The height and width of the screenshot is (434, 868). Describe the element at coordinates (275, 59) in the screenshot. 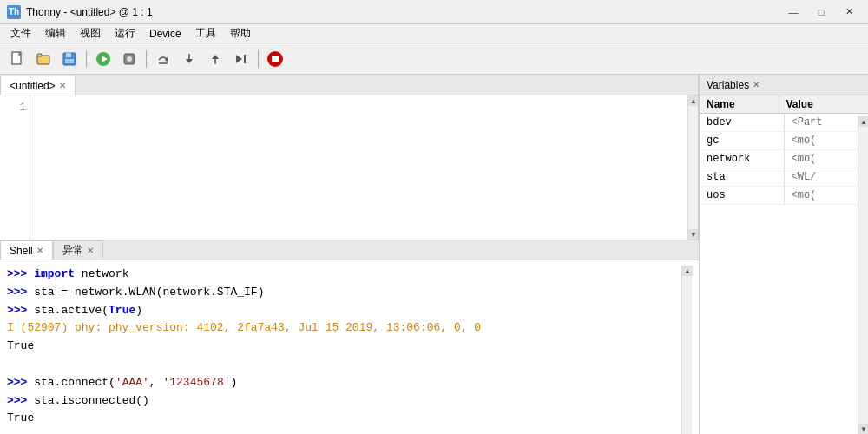

I see `stop-button` at that location.